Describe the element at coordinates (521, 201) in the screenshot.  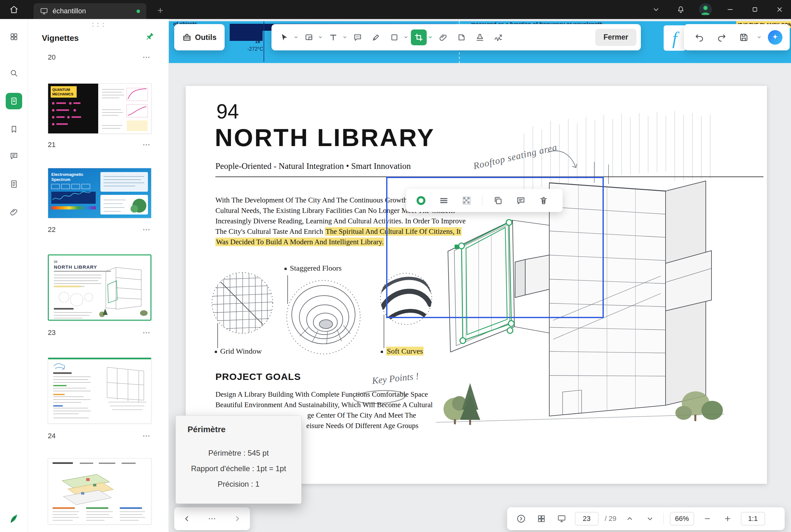
I see `comment-icon` at that location.